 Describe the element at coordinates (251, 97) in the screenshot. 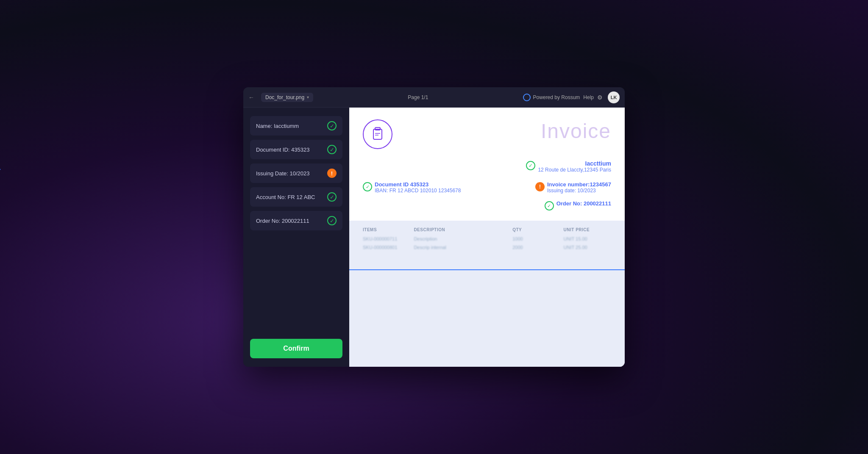

I see `back-button: ←` at that location.